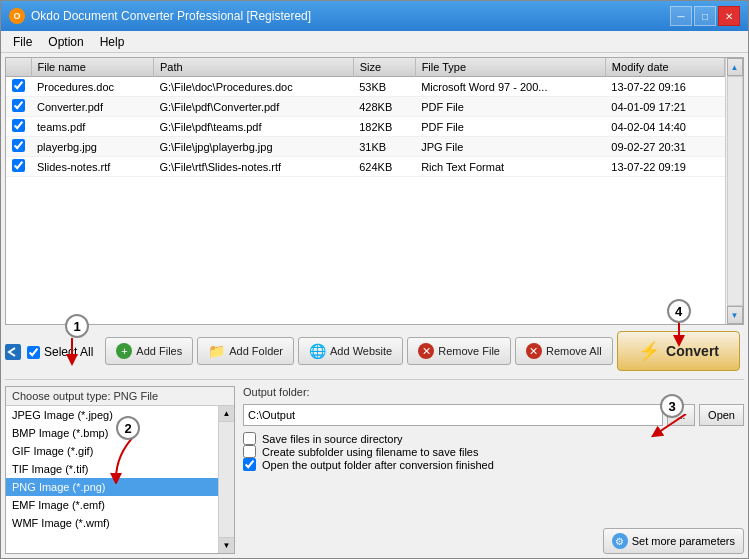 Image resolution: width=749 pixels, height=559 pixels. I want to click on row-path: G:\File\jpg\playerbg.jpg, so click(253, 147).